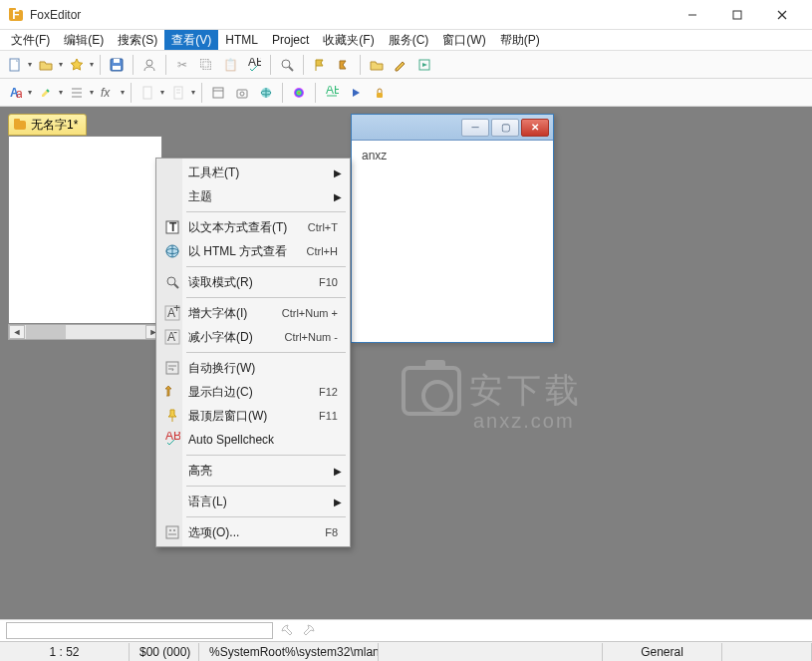 This screenshot has width=812, height=661. Describe the element at coordinates (30, 65) in the screenshot. I see `new-file-dropdown: ▾` at that location.